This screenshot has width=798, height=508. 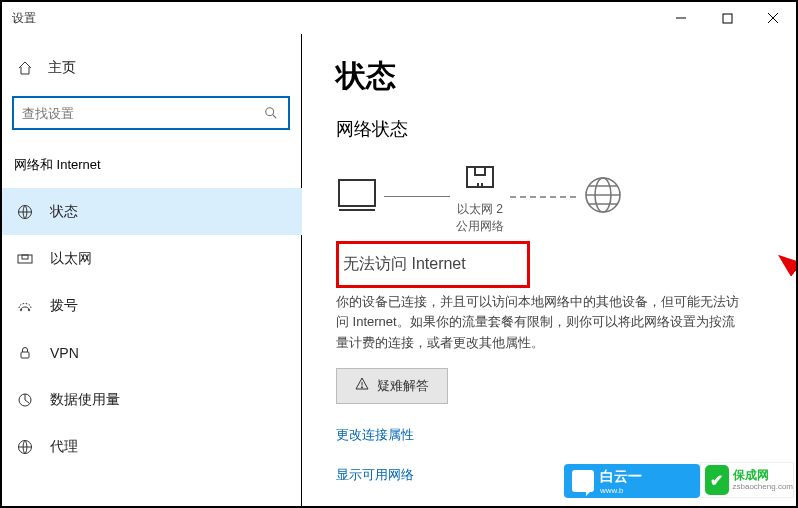 What do you see at coordinates (156, 352) in the screenshot?
I see `sidebar-item-vpn: VPN` at bounding box center [156, 352].